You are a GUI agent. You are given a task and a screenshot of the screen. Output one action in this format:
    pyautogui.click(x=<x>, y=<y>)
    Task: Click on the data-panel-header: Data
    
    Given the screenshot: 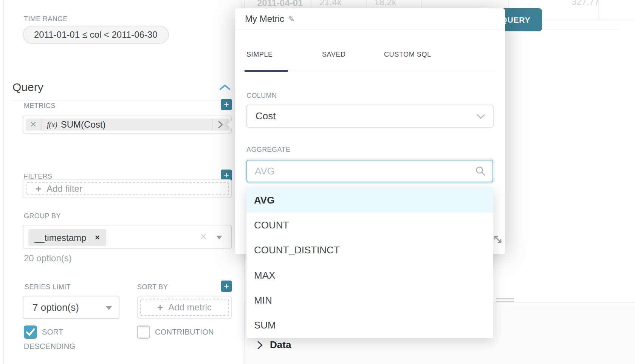 What is the action you would take?
    pyautogui.click(x=274, y=345)
    